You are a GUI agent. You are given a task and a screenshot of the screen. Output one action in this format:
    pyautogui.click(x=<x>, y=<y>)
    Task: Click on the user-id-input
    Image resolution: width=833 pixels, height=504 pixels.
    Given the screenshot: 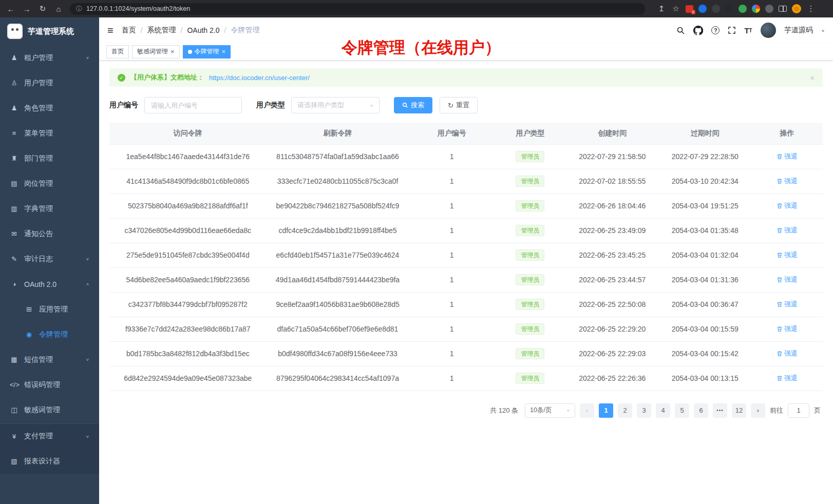 What is the action you would take?
    pyautogui.click(x=193, y=105)
    